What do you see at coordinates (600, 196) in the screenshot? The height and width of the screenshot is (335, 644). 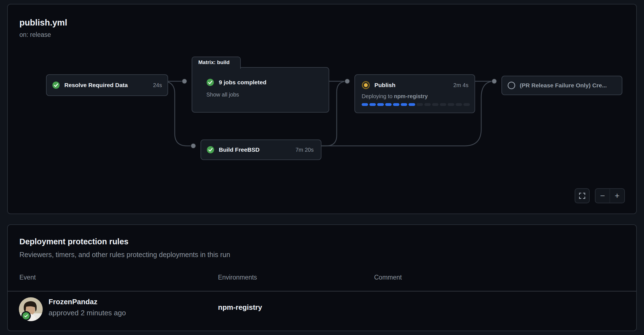 I see `graph-controls: − +` at bounding box center [600, 196].